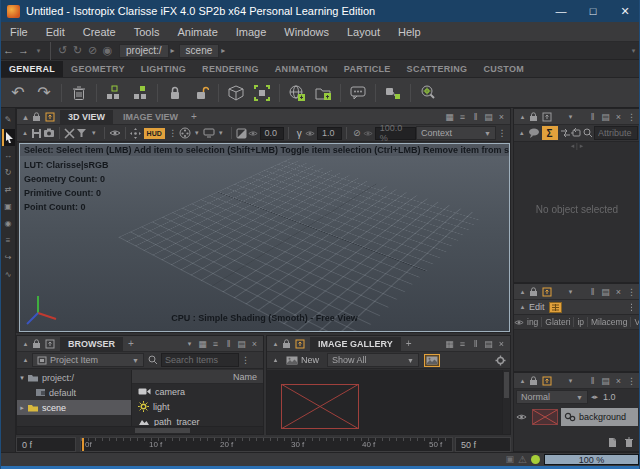  What do you see at coordinates (74, 378) in the screenshot?
I see `tree-item-project: ▾ project:/` at bounding box center [74, 378].